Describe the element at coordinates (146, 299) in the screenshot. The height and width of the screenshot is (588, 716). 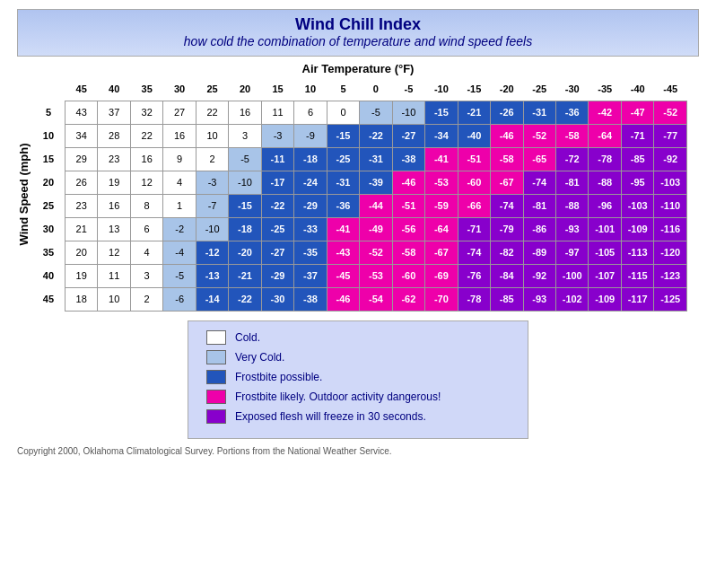
I see `wci-cell: 2` at that location.